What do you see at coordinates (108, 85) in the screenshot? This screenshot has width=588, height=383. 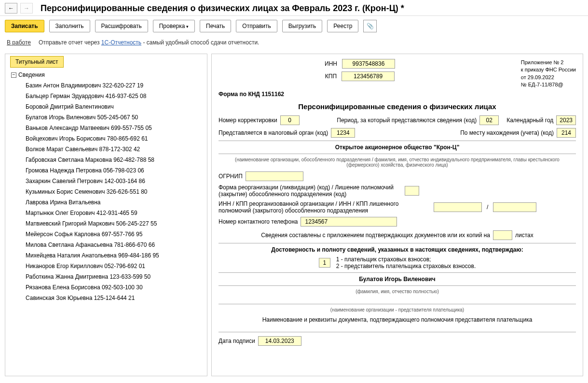 I see `tree-item: Базин Антон Владимирович 322-620-227 19` at bounding box center [108, 85].